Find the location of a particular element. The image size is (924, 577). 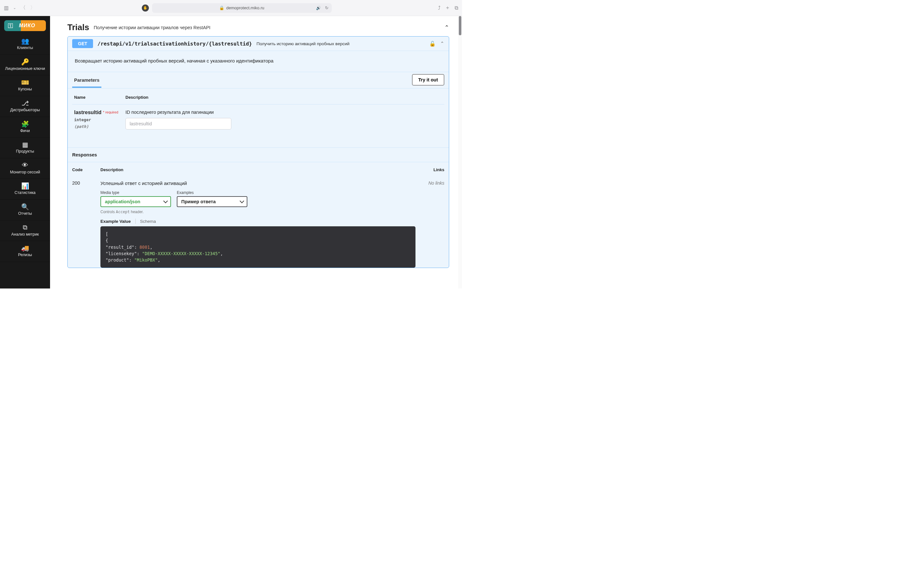

ticket-icon: 🎫 is located at coordinates (25, 82).